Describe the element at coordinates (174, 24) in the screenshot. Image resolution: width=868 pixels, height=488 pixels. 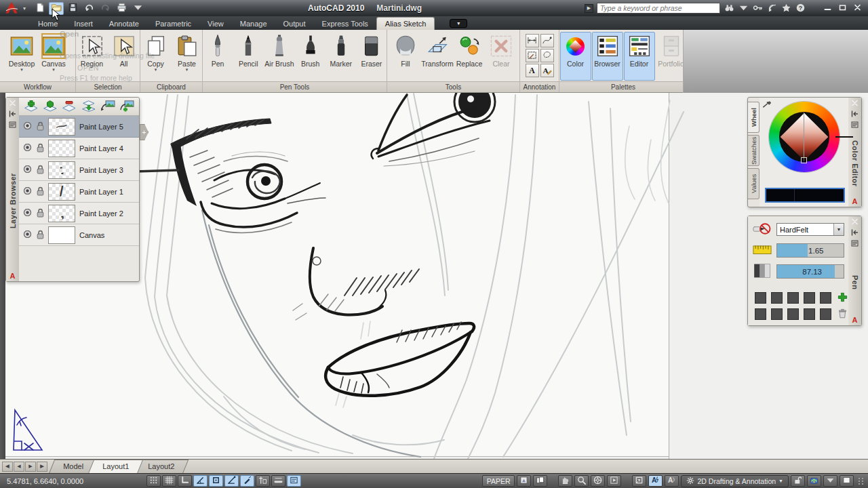
I see `ribbon-tab: Parametric` at that location.